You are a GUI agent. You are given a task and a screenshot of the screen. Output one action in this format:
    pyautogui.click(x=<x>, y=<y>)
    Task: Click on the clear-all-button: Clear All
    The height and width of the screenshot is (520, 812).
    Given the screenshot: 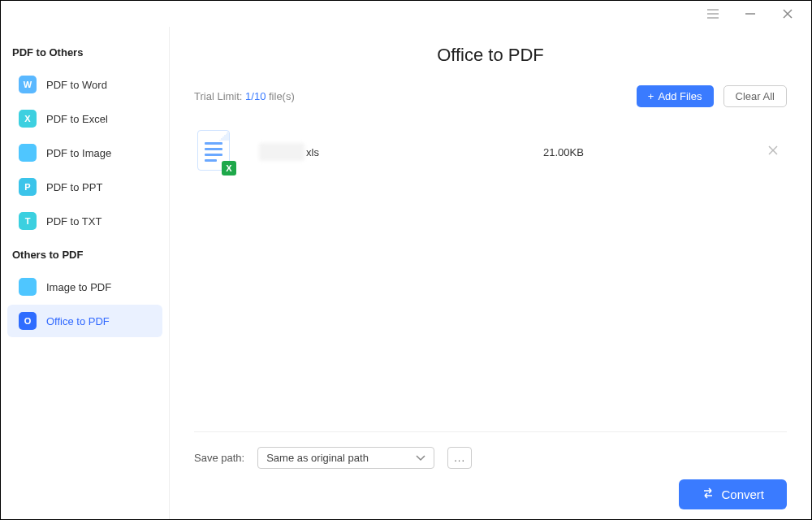 What is the action you would take?
    pyautogui.click(x=755, y=96)
    